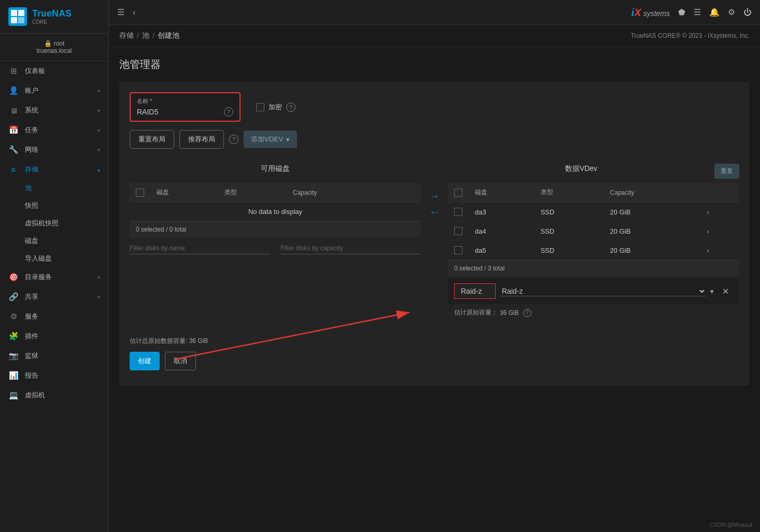 The height and width of the screenshot is (532, 760). Describe the element at coordinates (54, 223) in the screenshot. I see `sidebar-item-vmsnap: 虚拟机快照` at that location.